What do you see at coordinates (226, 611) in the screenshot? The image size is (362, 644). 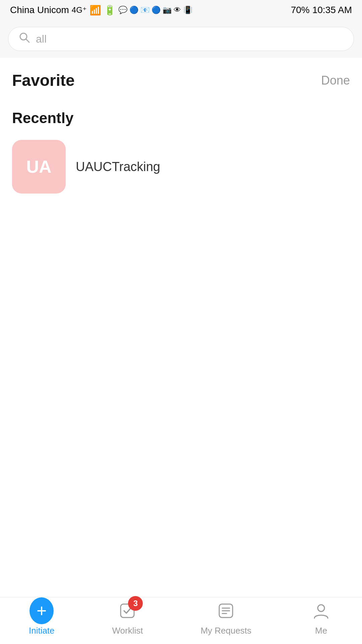 I see `my-requests-icon-wrap` at bounding box center [226, 611].